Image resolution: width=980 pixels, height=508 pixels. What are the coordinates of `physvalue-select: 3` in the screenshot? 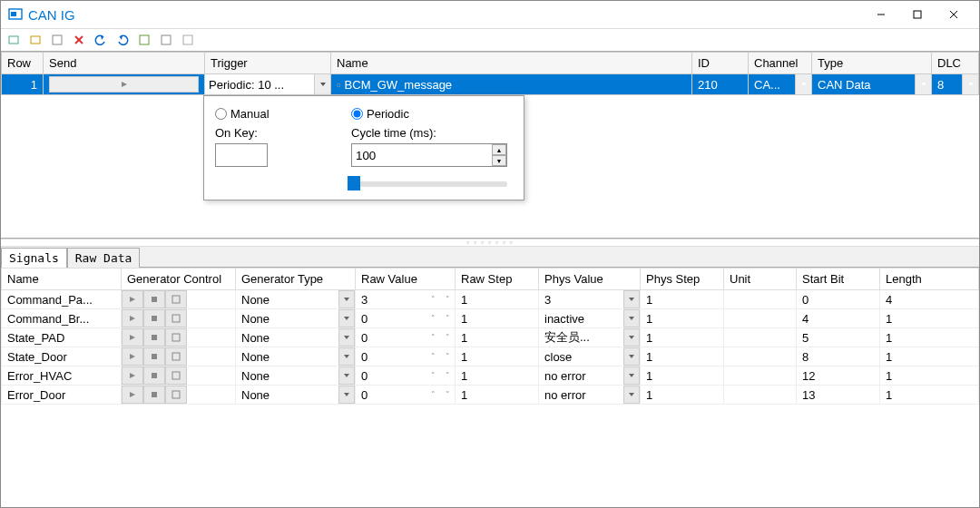 It's located at (590, 299).